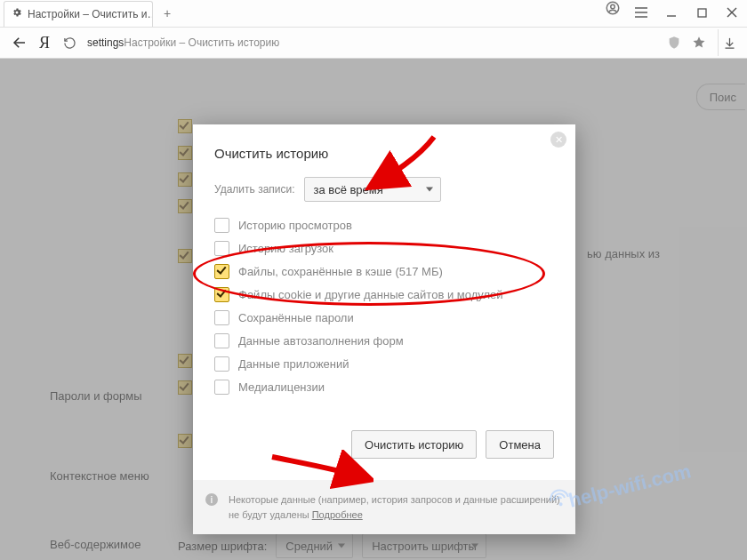 The width and height of the screenshot is (747, 560). I want to click on option-label: Медиалицензии, so click(281, 388).